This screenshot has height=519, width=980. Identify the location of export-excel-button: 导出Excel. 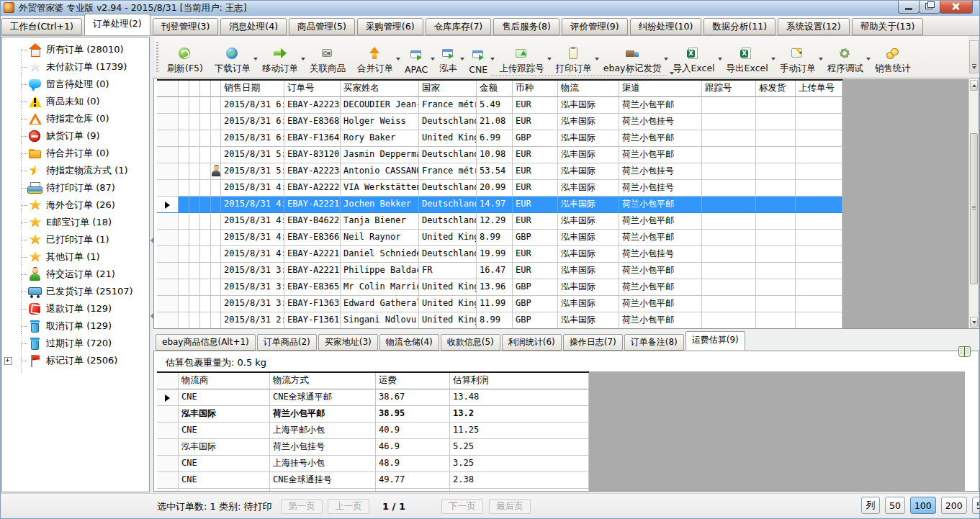
(747, 58).